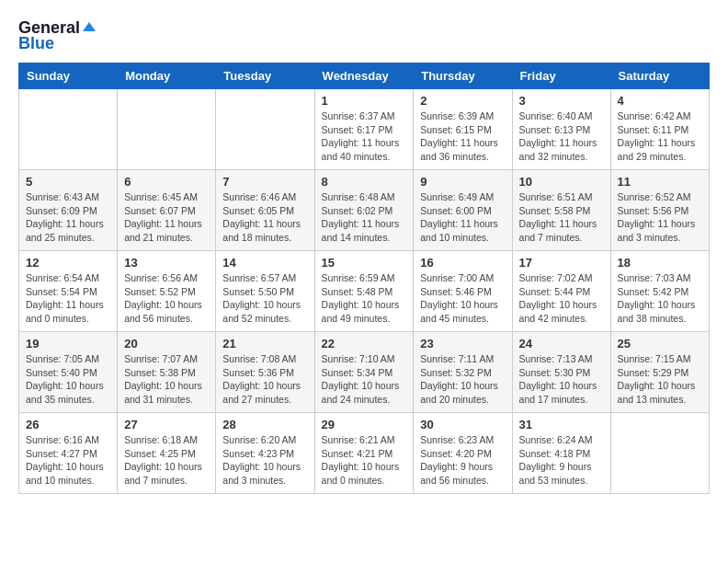  What do you see at coordinates (562, 425) in the screenshot?
I see `day-number: 31` at bounding box center [562, 425].